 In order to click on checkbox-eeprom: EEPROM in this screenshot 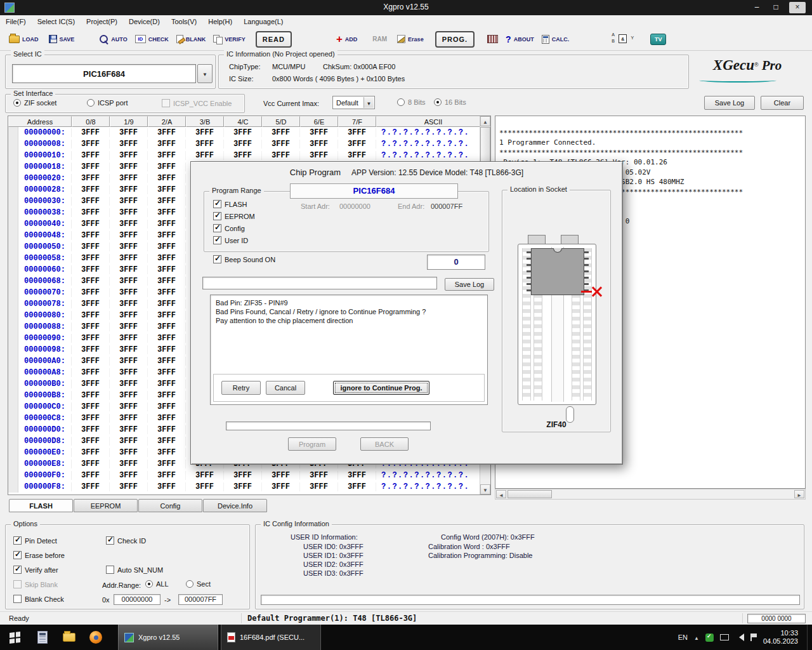, I will do `click(234, 216)`.